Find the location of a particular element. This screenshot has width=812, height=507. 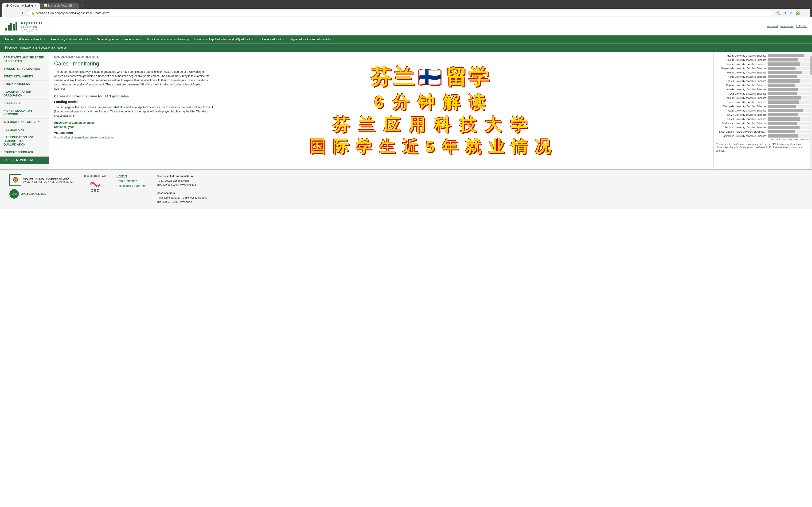

tab-close-1: ✕ is located at coordinates (36, 6).